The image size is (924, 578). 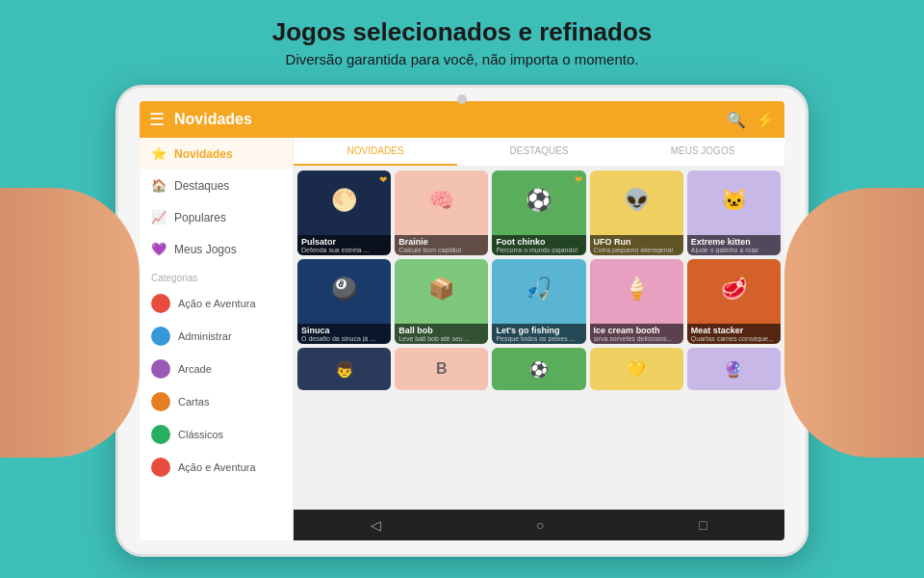 What do you see at coordinates (540, 525) in the screenshot?
I see `nav-home-button: ○` at bounding box center [540, 525].